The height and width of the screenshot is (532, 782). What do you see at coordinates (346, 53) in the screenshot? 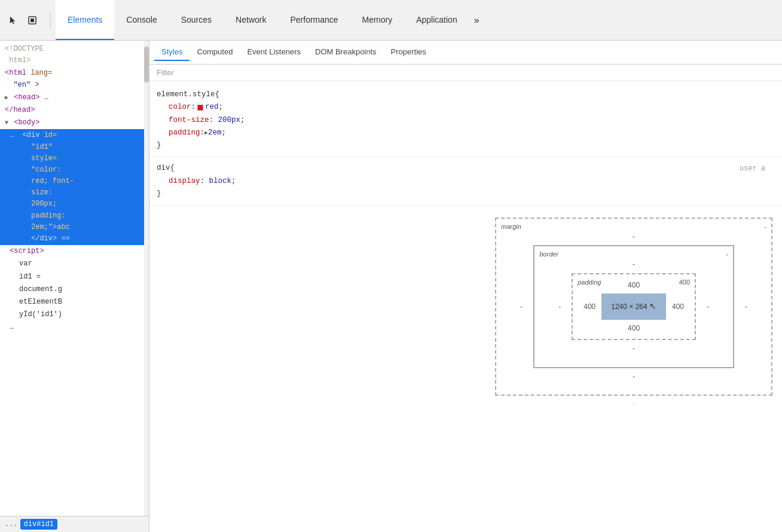
I see `tab-dom-breakpoints: DOM Breakpoints` at bounding box center [346, 53].